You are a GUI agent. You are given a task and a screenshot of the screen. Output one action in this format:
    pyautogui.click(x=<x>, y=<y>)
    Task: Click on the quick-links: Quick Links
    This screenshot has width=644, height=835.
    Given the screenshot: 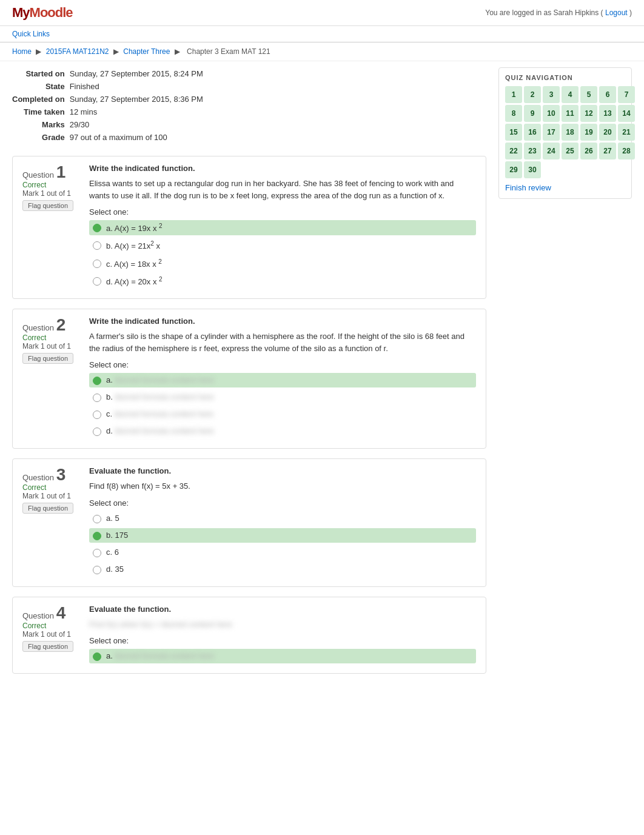 What is the action you would take?
    pyautogui.click(x=322, y=34)
    